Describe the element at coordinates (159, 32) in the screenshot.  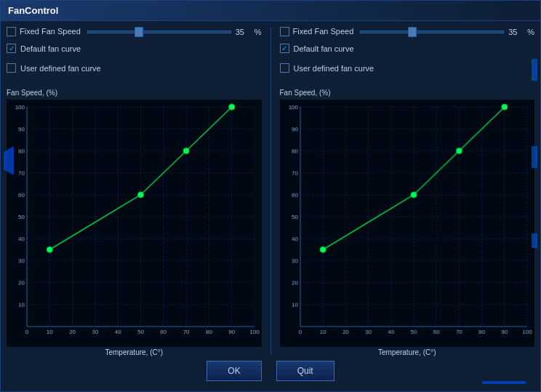
I see `left-fan-slider` at that location.